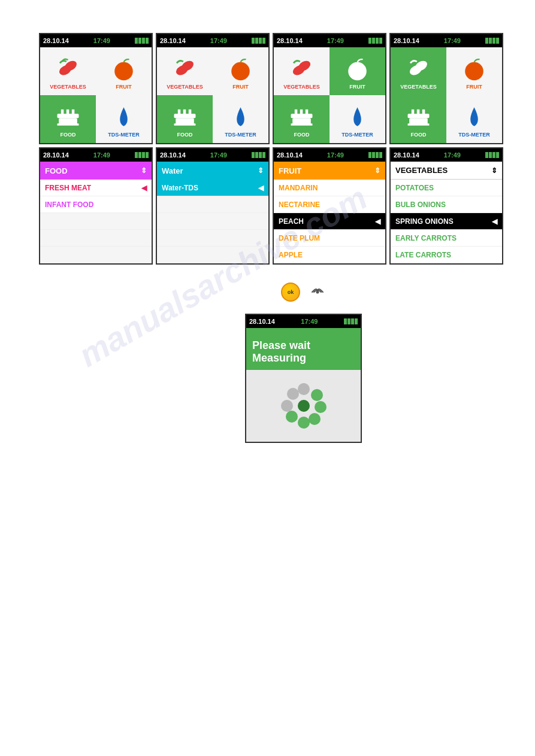  Describe the element at coordinates (446, 155) in the screenshot. I see `status-bar-m4: 28.10.14 17:49` at that location.